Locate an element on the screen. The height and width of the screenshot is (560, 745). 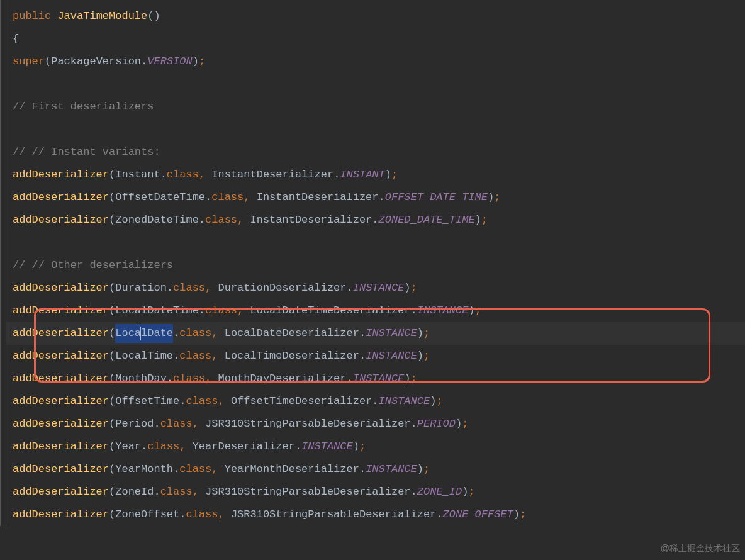
code-line: addDeserializer(OffsetDateTime.class, In… is located at coordinates (373, 198).